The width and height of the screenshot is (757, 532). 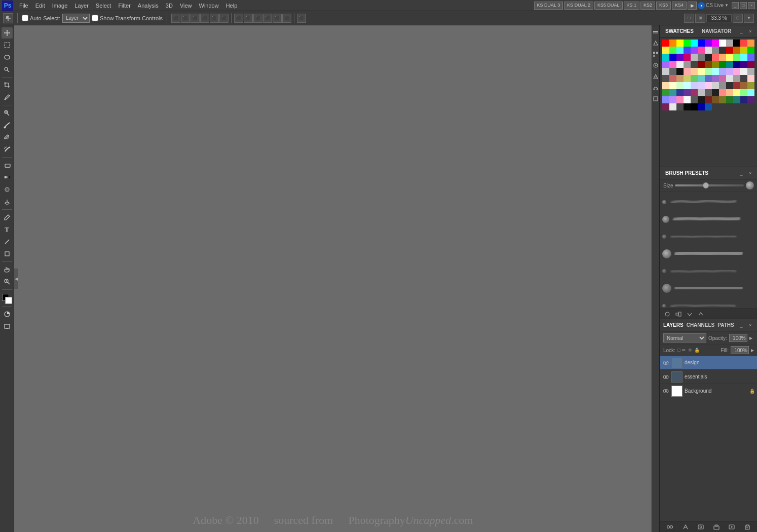 I want to click on tool-hand, so click(x=7, y=270).